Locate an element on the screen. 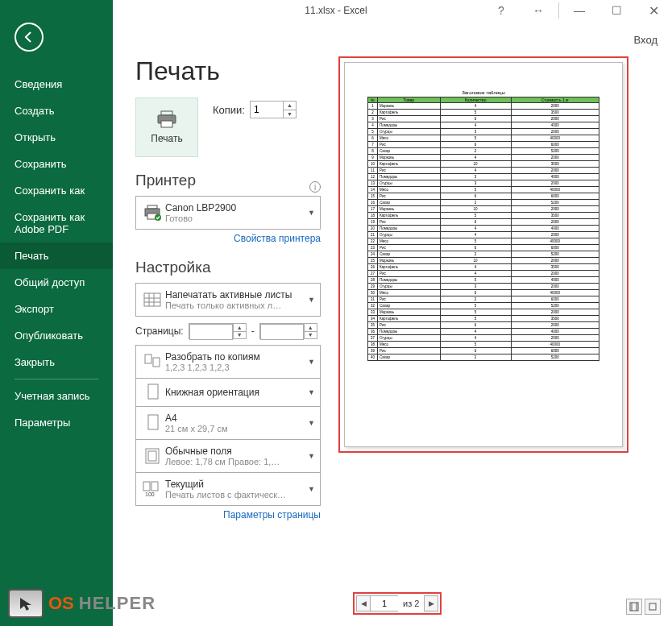  table-row: 35Рис62000 is located at coordinates (483, 325).